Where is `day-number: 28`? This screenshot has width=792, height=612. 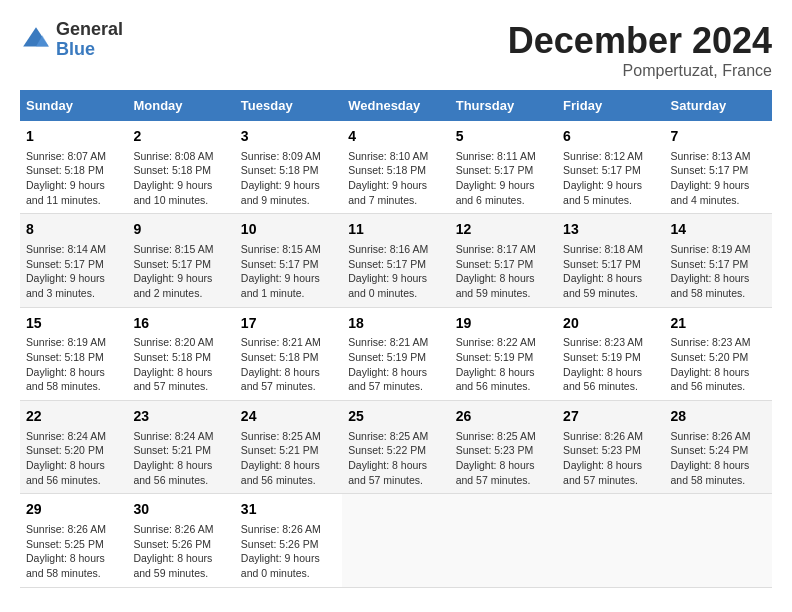 day-number: 28 is located at coordinates (718, 417).